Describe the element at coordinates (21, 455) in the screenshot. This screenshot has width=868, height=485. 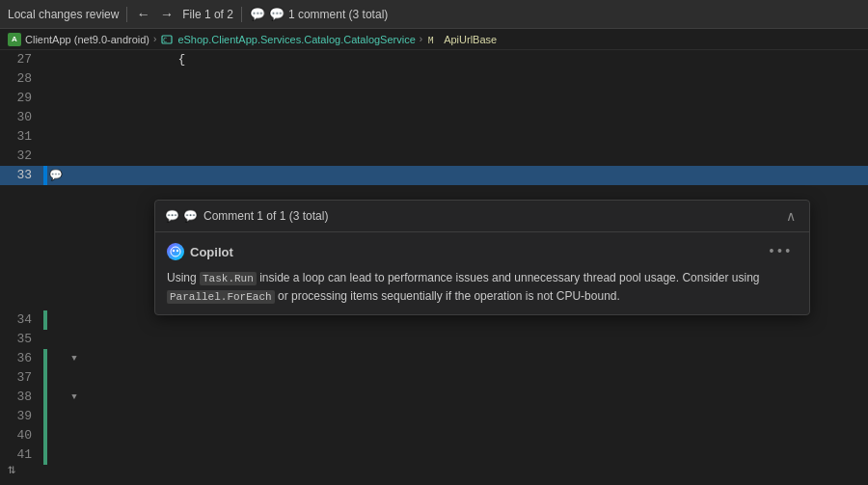
I see `line-num-41: 41` at that location.